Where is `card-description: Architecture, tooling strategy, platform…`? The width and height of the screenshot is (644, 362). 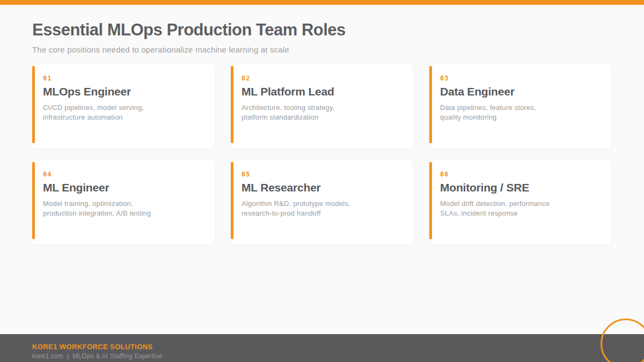
card-description: Architecture, tooling strategy, platform… is located at coordinates (300, 113).